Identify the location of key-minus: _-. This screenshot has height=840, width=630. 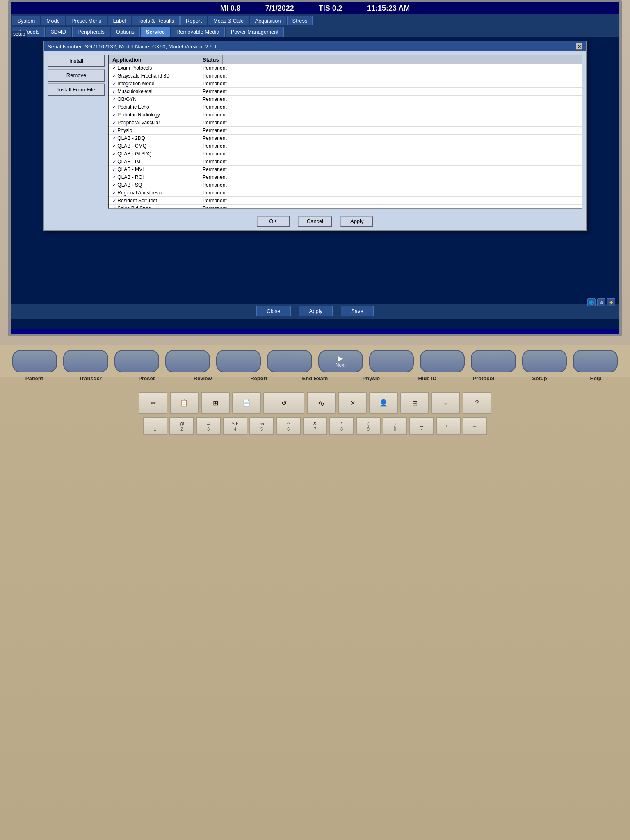
(422, 426).